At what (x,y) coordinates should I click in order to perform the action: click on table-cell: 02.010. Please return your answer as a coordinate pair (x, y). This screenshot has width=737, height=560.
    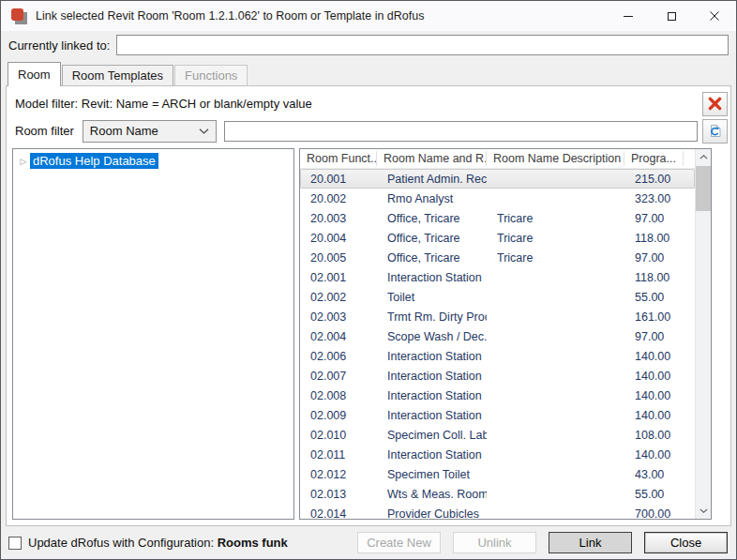
    Looking at the image, I should click on (338, 435).